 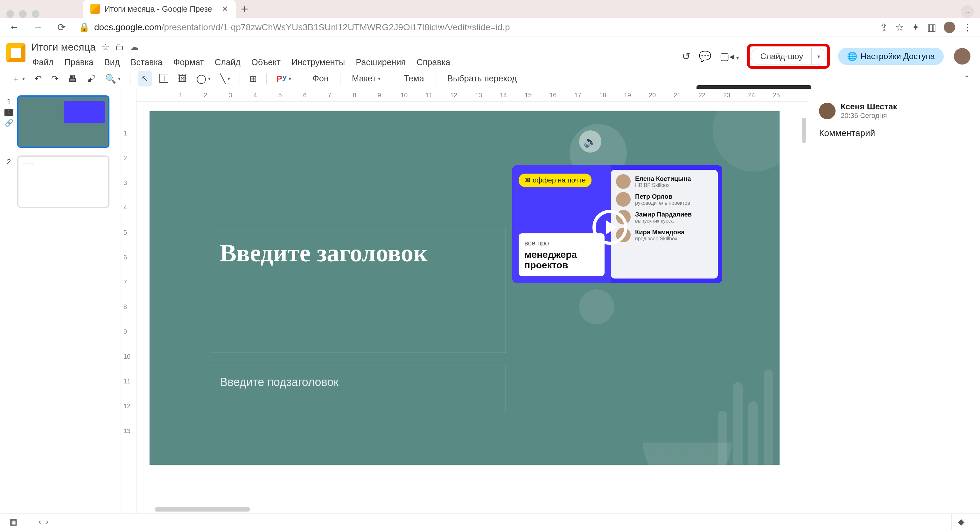 I want to click on thumb-number: 2, so click(x=9, y=162).